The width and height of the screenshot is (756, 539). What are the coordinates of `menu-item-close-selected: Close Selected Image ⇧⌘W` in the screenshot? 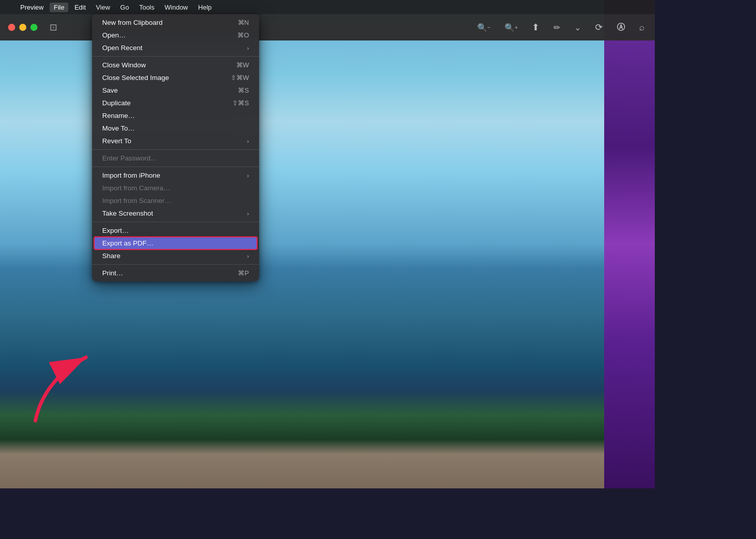 It's located at (176, 78).